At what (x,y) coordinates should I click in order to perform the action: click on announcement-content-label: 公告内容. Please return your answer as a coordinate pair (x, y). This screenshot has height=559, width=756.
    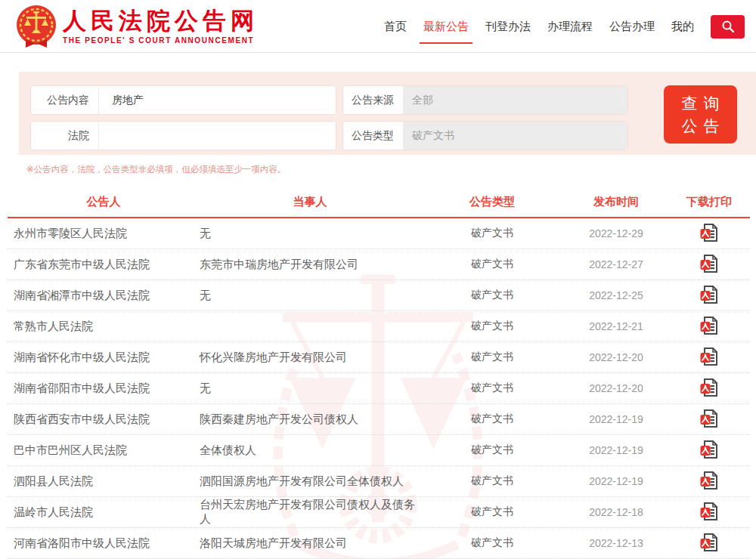
    Looking at the image, I should click on (65, 100).